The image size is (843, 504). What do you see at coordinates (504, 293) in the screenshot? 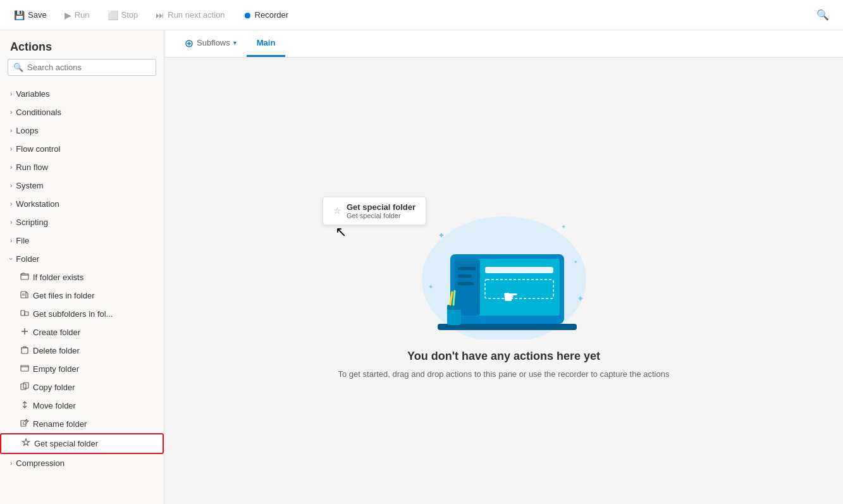
I see `empty-state: ✦ ✦ ✦ ✦ ✦` at bounding box center [504, 293].